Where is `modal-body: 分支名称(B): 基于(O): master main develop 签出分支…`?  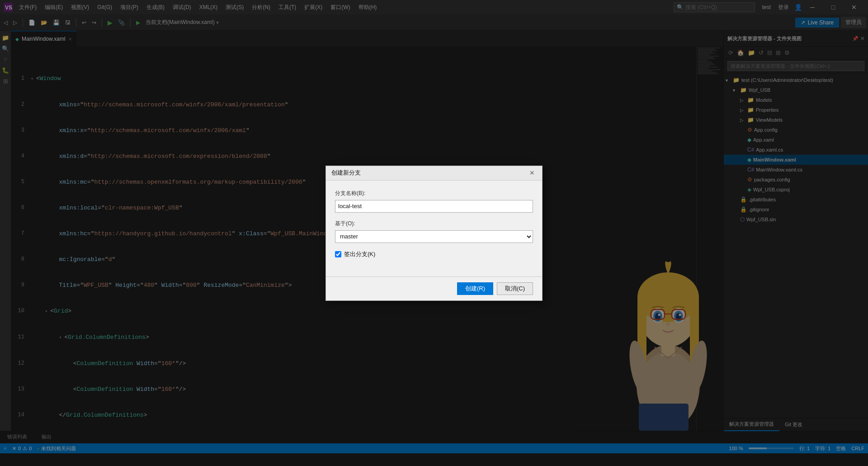
modal-body: 分支名称(B): 基于(O): master main develop 签出分支… is located at coordinates (434, 228).